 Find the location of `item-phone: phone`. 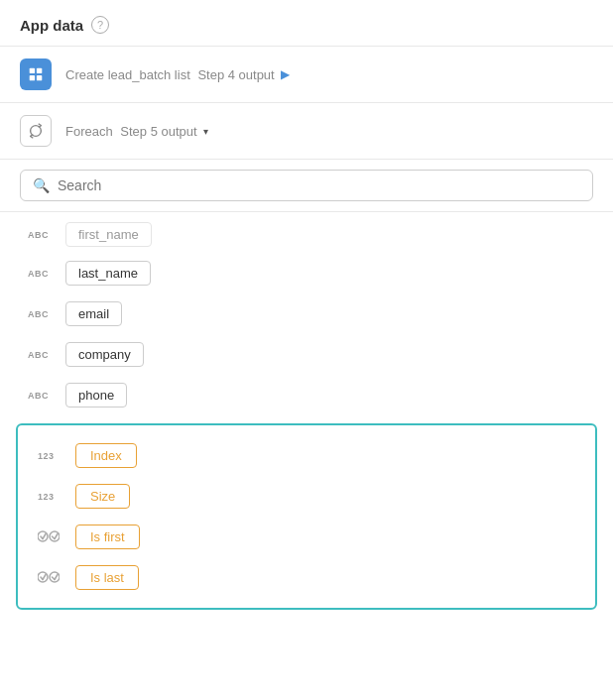

item-phone: phone is located at coordinates (96, 395).